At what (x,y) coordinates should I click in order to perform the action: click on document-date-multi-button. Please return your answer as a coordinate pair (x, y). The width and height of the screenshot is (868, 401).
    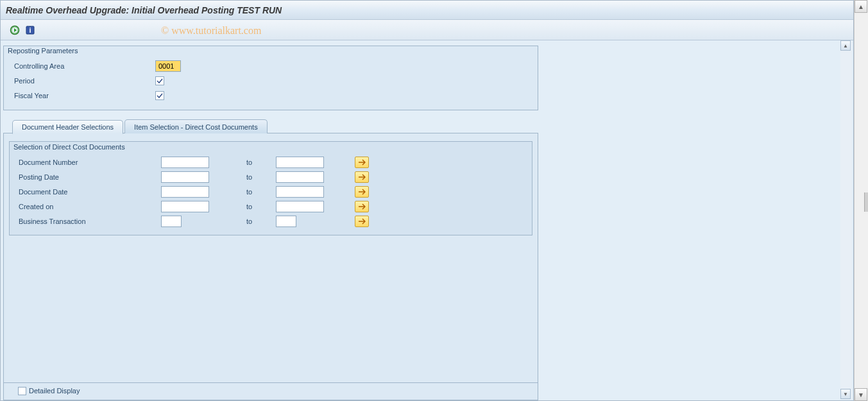
    Looking at the image, I should click on (362, 192).